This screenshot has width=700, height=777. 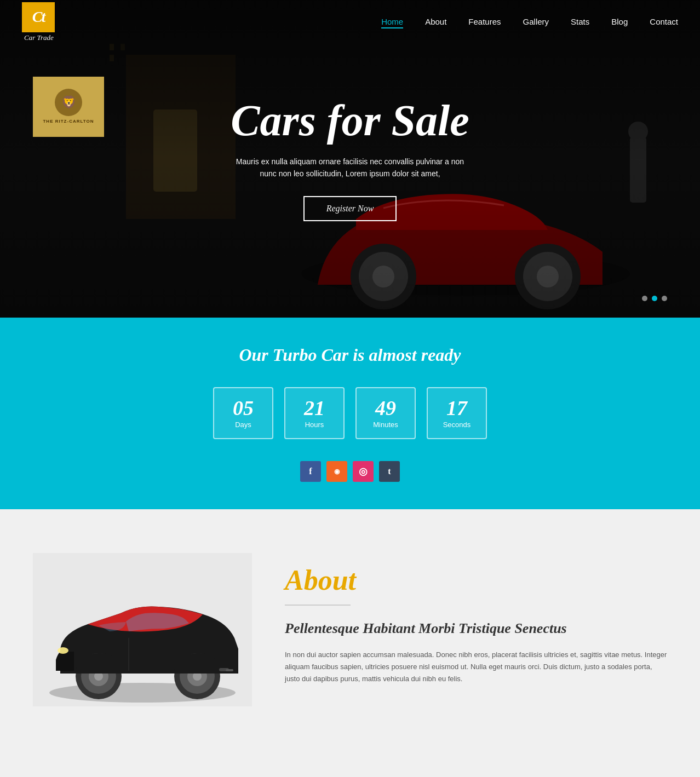 What do you see at coordinates (243, 408) in the screenshot?
I see `days-number: 05` at bounding box center [243, 408].